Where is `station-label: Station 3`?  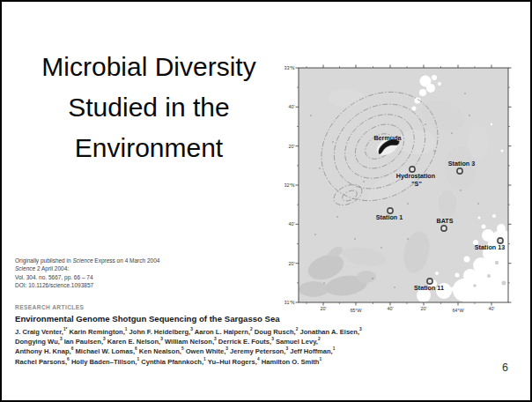
station-label: Station 3 is located at coordinates (462, 164).